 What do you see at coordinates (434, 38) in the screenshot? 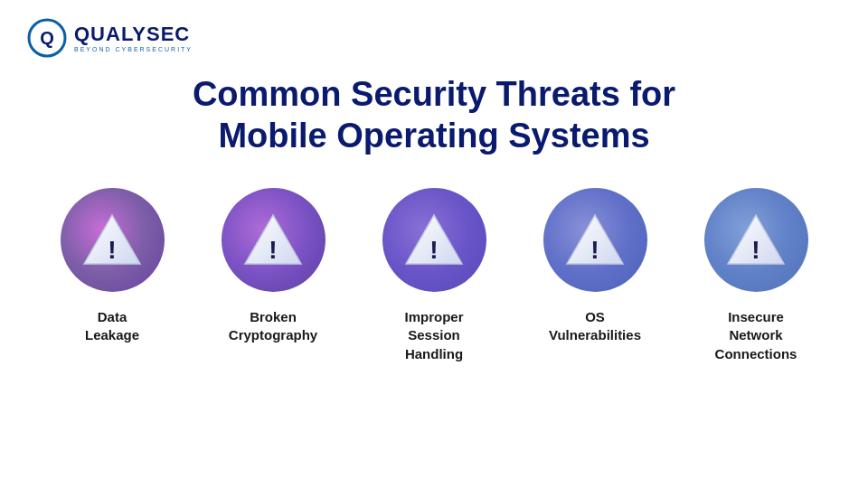
I see `logo-area: Q QUALYSEC BEYOND CYBERSECURITY` at bounding box center [434, 38].